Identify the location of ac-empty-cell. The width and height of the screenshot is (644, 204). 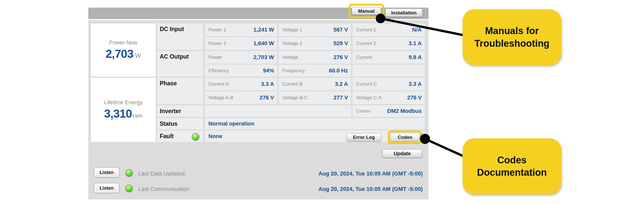
(389, 71).